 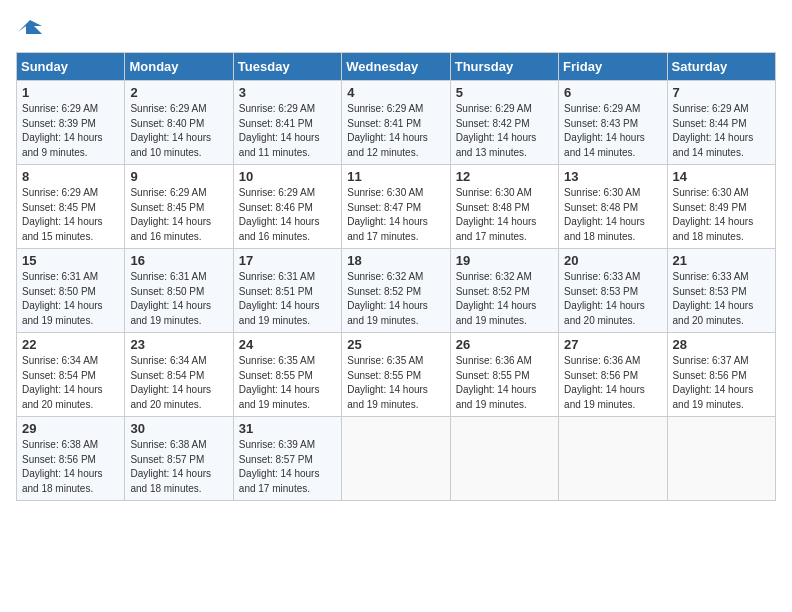 What do you see at coordinates (396, 291) in the screenshot?
I see `calendar-cell: 18 Sunrise: 6:32 AM Sunset: 8:52 PM Dayl…` at bounding box center [396, 291].